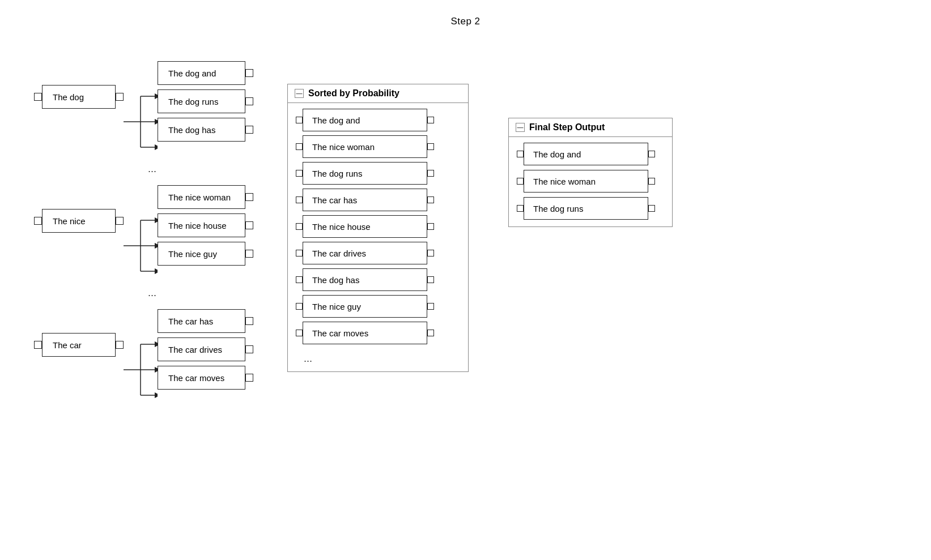 This screenshot has height=560, width=931. What do you see at coordinates (590, 181) in the screenshot?
I see `final-item-1: The nice woman` at bounding box center [590, 181].